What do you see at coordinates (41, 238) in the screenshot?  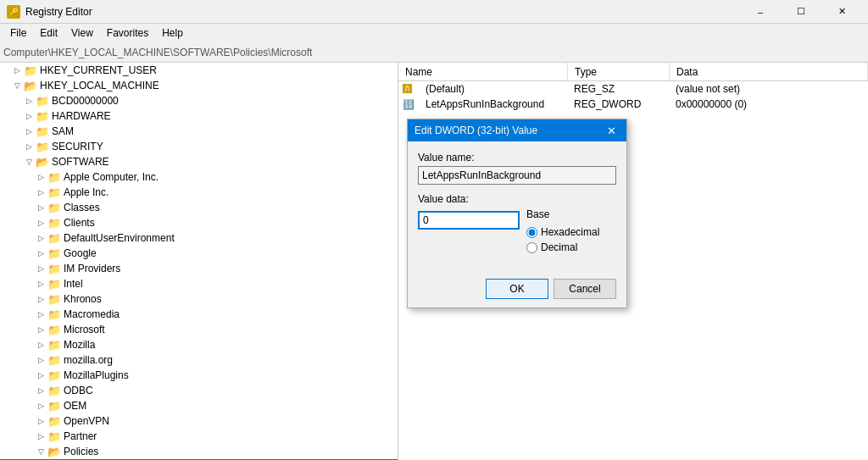 I see `expand-defaultuserenv: ▷` at bounding box center [41, 238].